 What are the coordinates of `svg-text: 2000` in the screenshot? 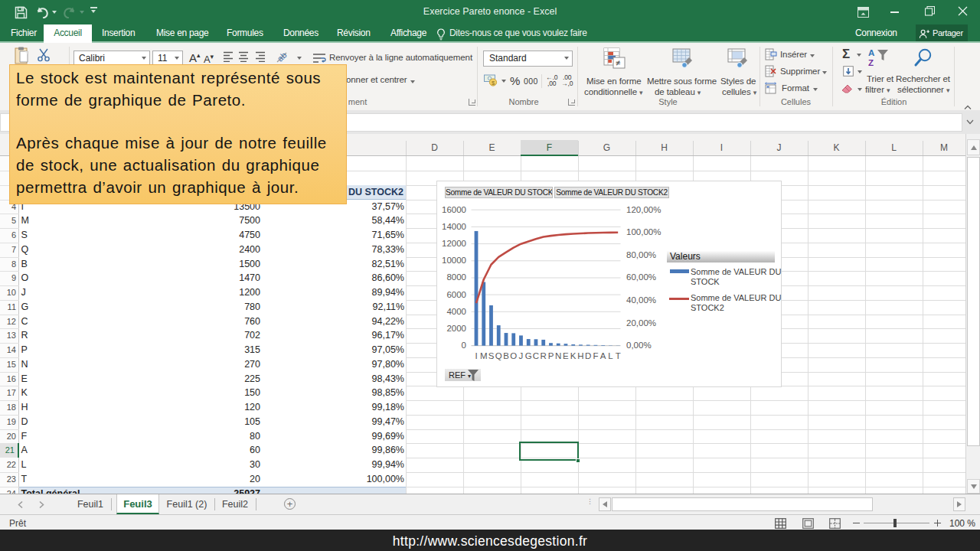 It's located at (456, 328).